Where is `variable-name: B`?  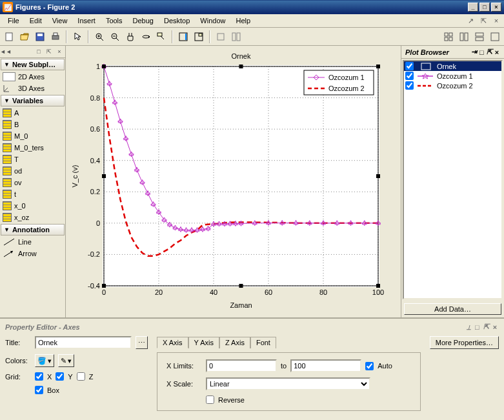 variable-name: B is located at coordinates (17, 125).